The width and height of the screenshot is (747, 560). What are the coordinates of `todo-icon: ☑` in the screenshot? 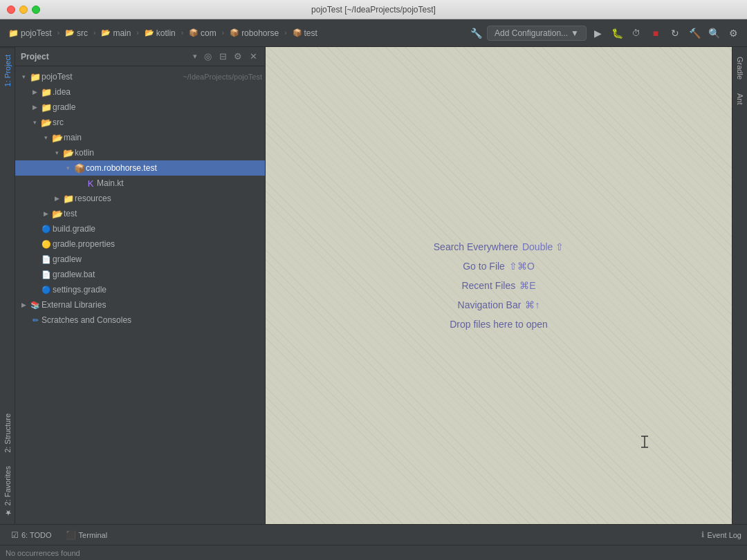 It's located at (15, 535).